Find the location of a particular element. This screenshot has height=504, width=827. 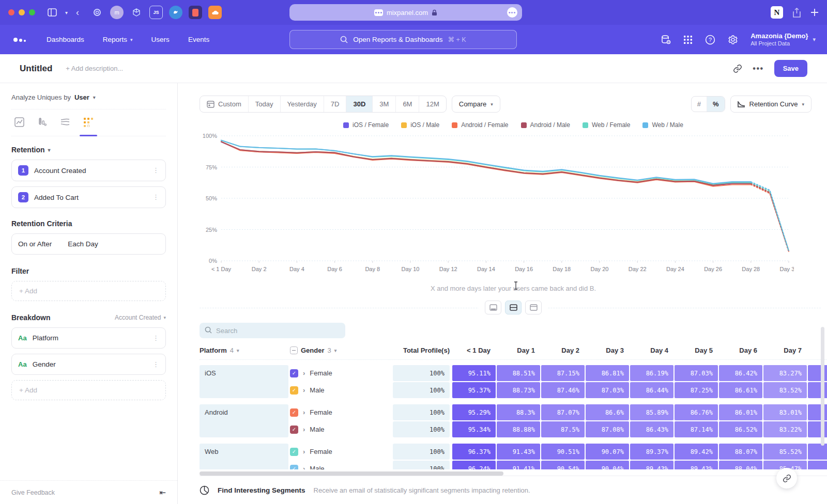

legend-item: iOS / Female is located at coordinates (366, 125).